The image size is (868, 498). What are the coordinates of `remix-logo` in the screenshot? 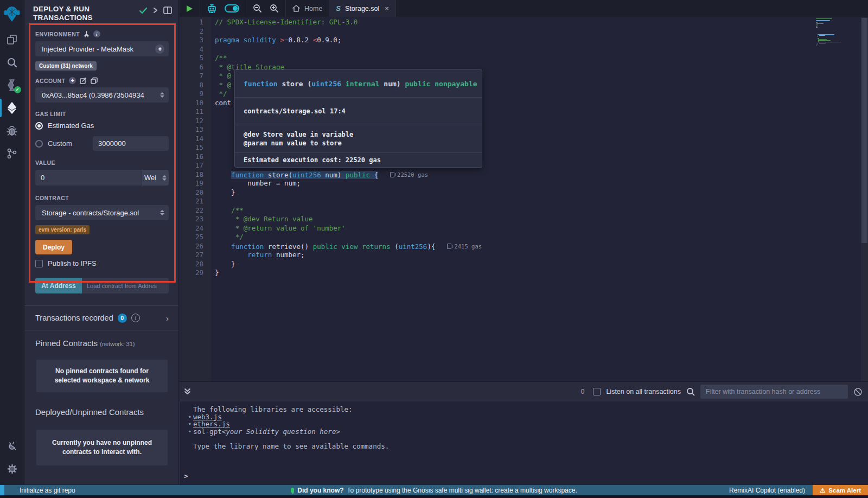 It's located at (12, 14).